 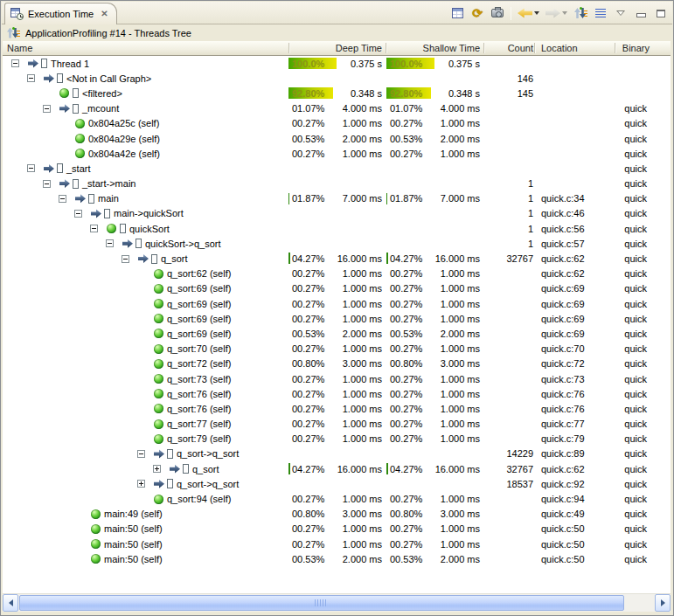 I want to click on table-chart-icon, so click(x=457, y=13).